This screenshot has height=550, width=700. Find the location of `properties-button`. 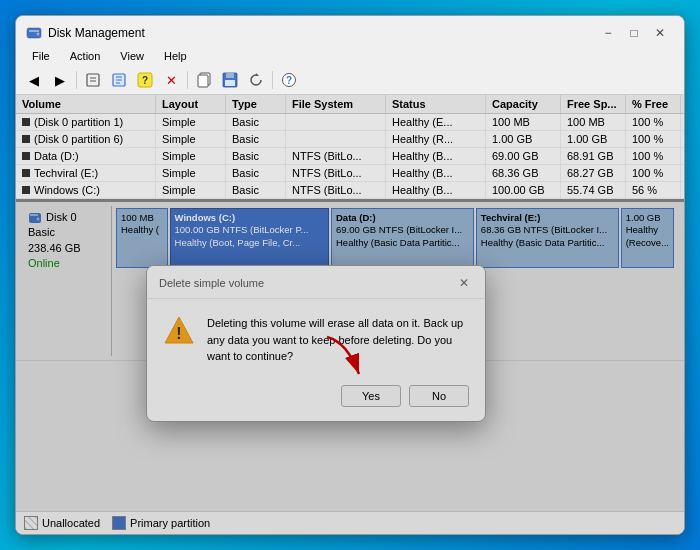

properties-button is located at coordinates (93, 80).